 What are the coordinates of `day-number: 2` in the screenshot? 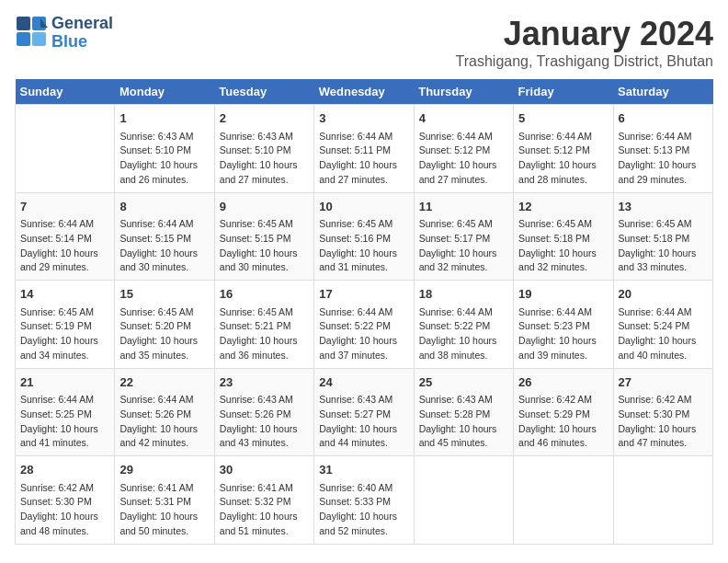 It's located at (265, 119).